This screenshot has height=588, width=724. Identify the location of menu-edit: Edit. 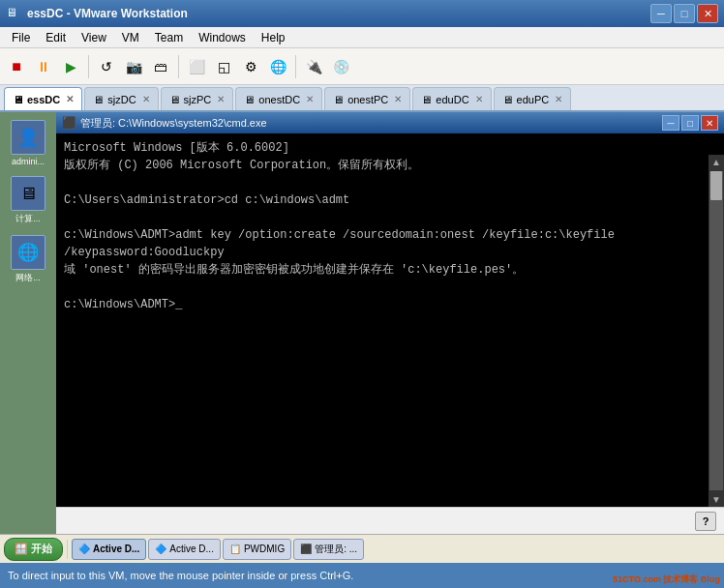
(56, 38).